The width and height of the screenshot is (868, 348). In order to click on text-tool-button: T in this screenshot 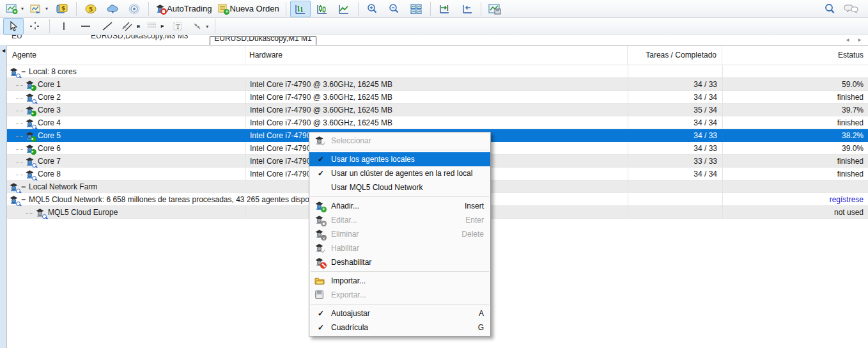, I will do `click(178, 26)`.